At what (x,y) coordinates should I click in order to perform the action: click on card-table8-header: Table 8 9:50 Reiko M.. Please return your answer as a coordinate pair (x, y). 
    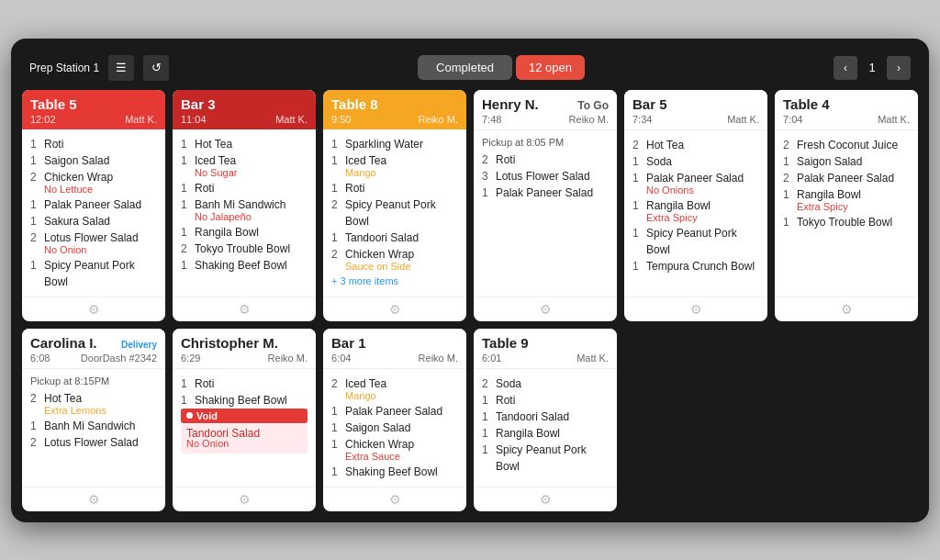
    Looking at the image, I should click on (395, 110).